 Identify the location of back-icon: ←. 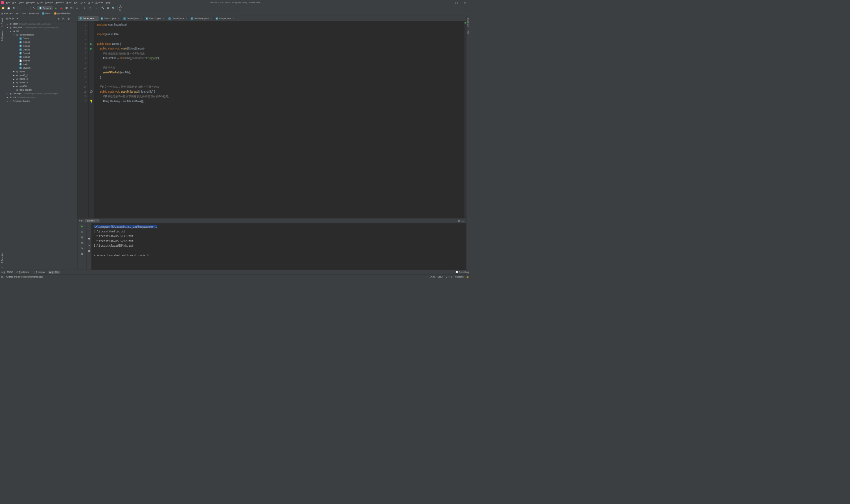
(21, 8).